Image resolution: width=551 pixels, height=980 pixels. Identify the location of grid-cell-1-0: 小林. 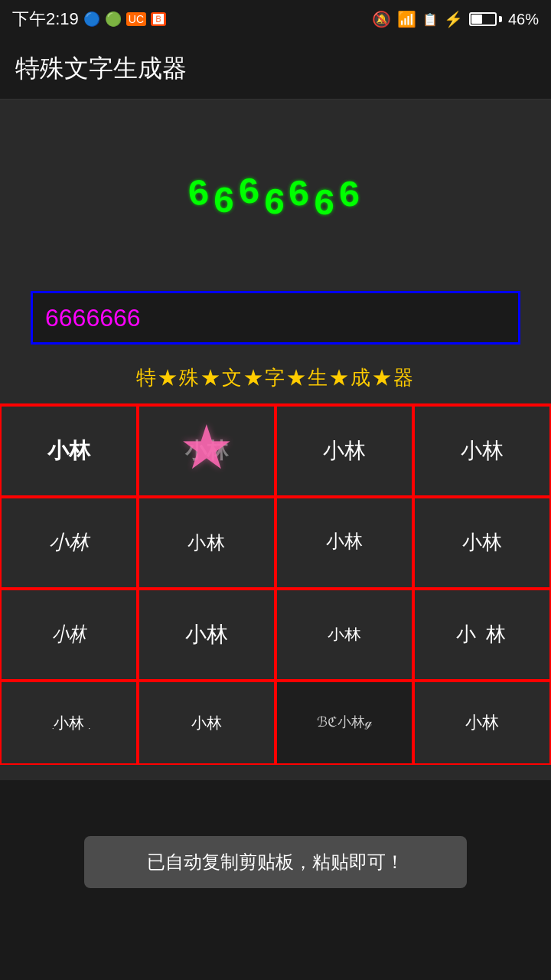
(69, 543).